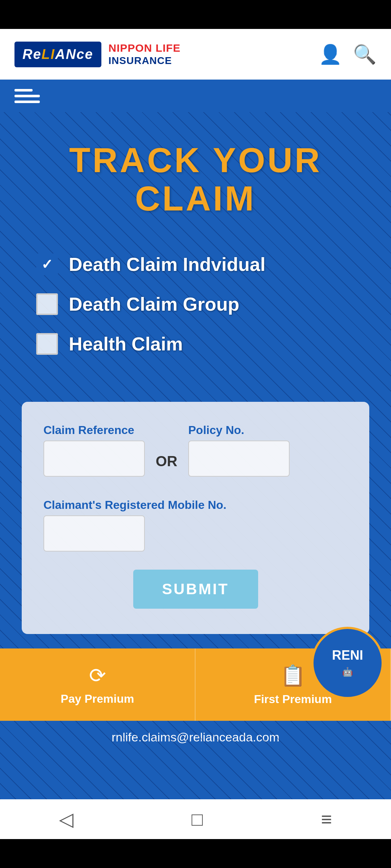  I want to click on checkbox-row-1: ✓ Death Claim Indvidual, so click(196, 264).